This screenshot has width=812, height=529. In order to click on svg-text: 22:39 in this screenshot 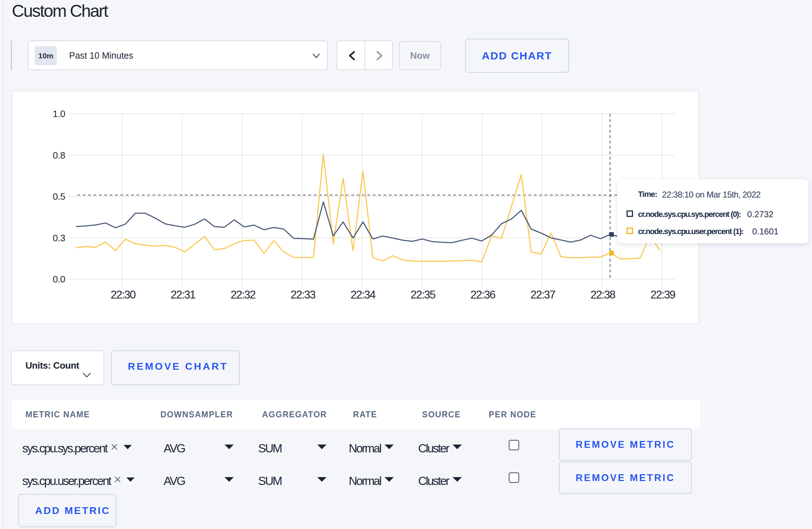, I will do `click(663, 295)`.